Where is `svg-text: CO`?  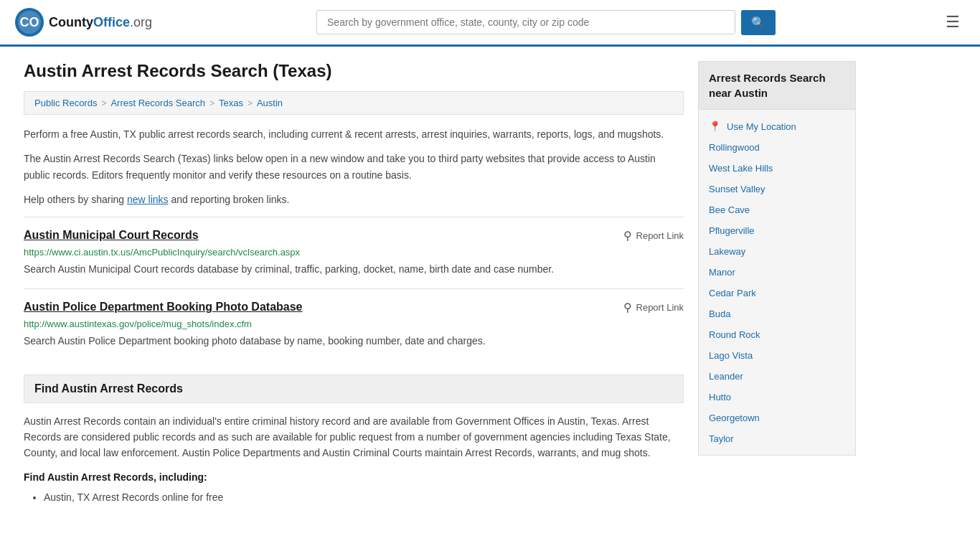
svg-text: CO is located at coordinates (30, 22).